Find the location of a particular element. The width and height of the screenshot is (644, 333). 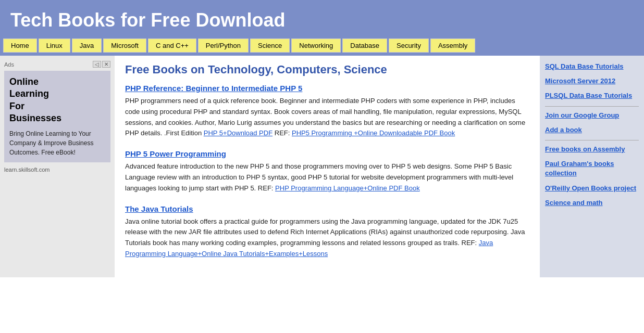

site-header: Tech Books for Free Download is located at coordinates (322, 19).